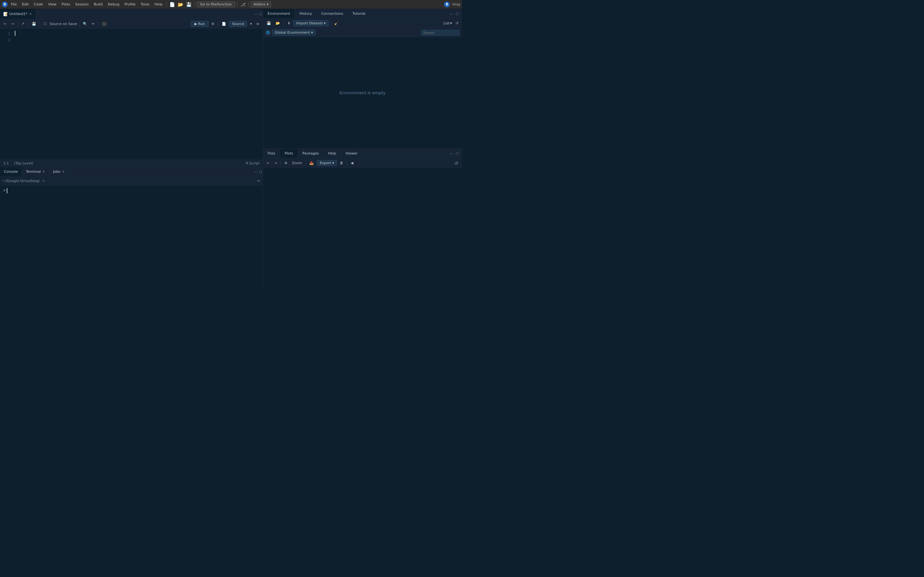  I want to click on export-button: Export ▾, so click(327, 163).